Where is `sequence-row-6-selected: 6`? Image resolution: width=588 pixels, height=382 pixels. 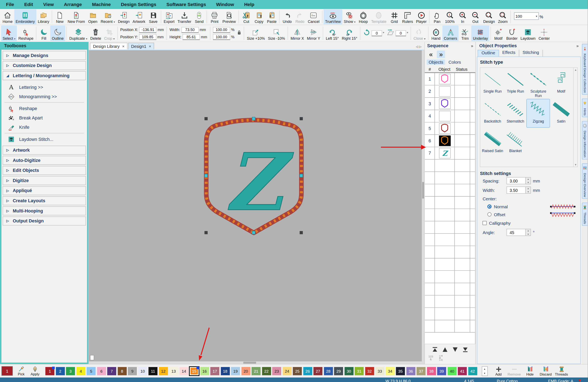 sequence-row-6-selected: 6 is located at coordinates (450, 141).